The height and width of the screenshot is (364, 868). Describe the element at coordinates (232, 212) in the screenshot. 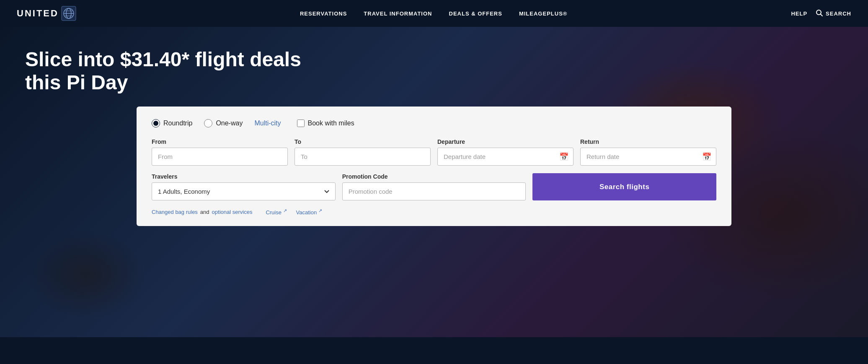

I see `optional-services-link: optional services` at that location.